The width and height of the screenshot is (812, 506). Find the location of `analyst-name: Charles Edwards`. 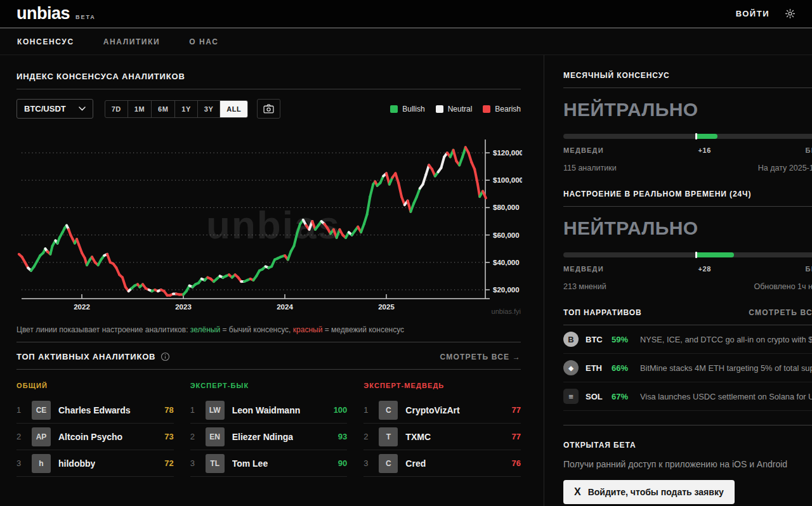

analyst-name: Charles Edwards is located at coordinates (95, 410).